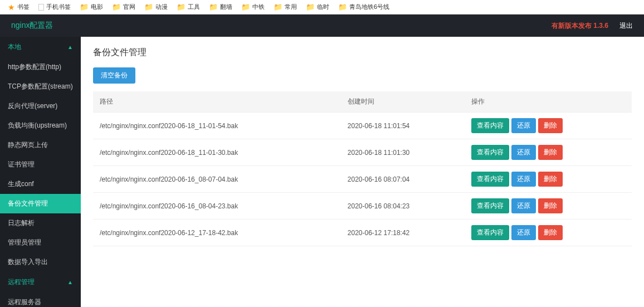 The image size is (644, 307). What do you see at coordinates (162, 7) in the screenshot?
I see `bookmark-label: 动漫` at bounding box center [162, 7].